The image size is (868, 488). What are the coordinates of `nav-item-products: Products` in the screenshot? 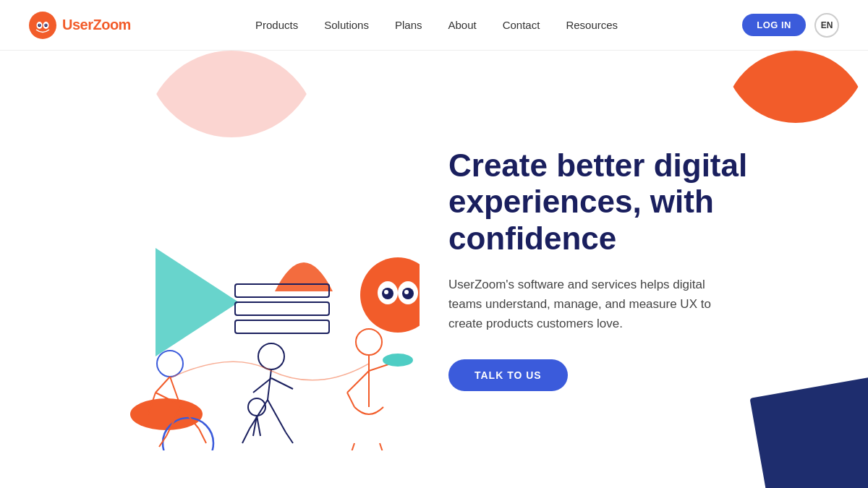 It's located at (276, 25).